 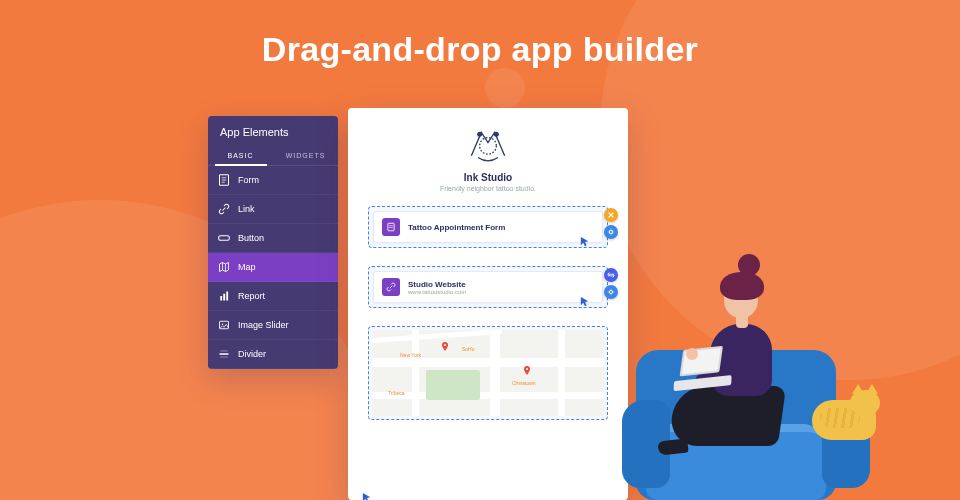 I want to click on element-label: Divider, so click(x=252, y=354).